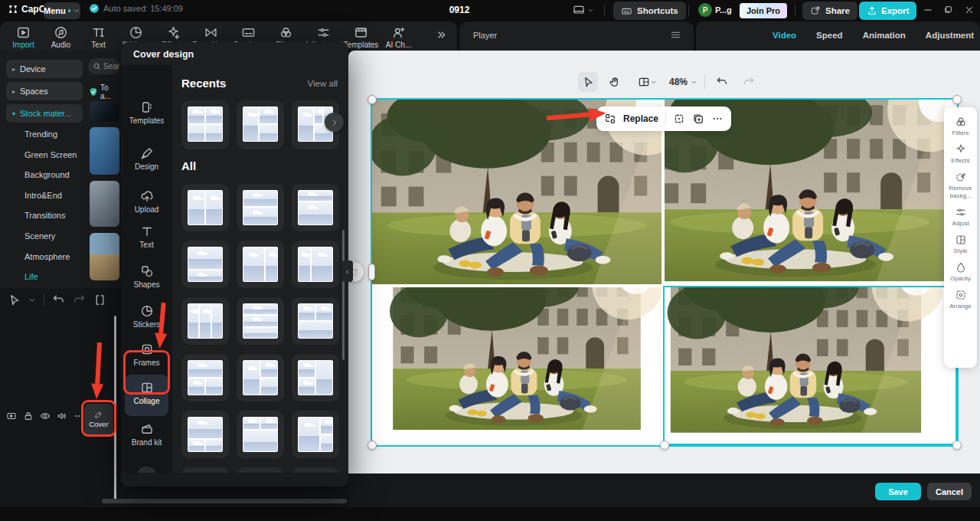 Image resolution: width=980 pixels, height=521 pixels. What do you see at coordinates (41, 134) in the screenshot?
I see `media-subcategory-trending: Trending` at bounding box center [41, 134].